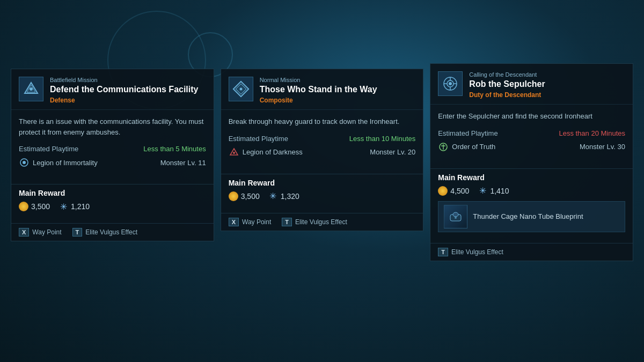  Describe the element at coordinates (547, 84) in the screenshot. I see `mission-name-3: Rob the Sepulcher` at that location.